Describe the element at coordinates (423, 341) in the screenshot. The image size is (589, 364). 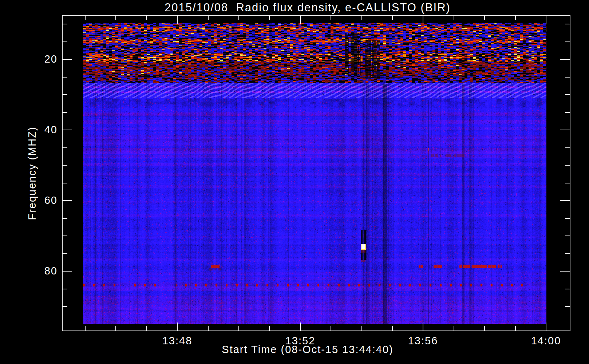
I see `x-tick-label: 13:56` at that location.